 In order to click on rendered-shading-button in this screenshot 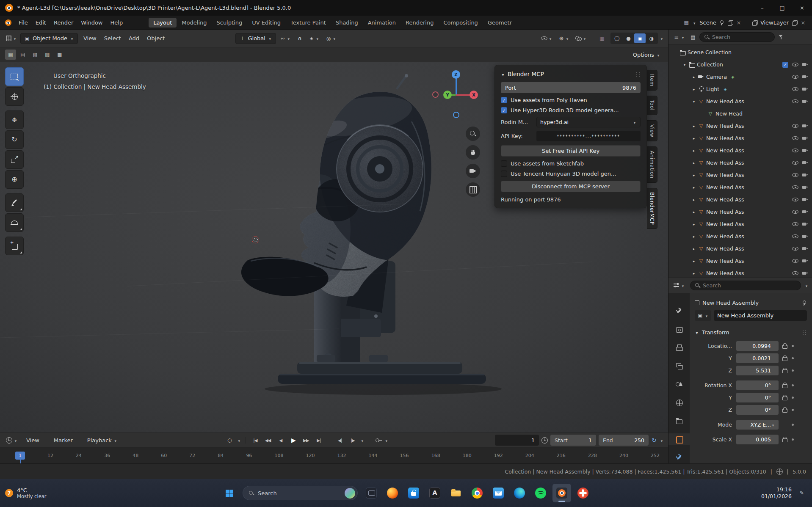, I will do `click(651, 38)`.